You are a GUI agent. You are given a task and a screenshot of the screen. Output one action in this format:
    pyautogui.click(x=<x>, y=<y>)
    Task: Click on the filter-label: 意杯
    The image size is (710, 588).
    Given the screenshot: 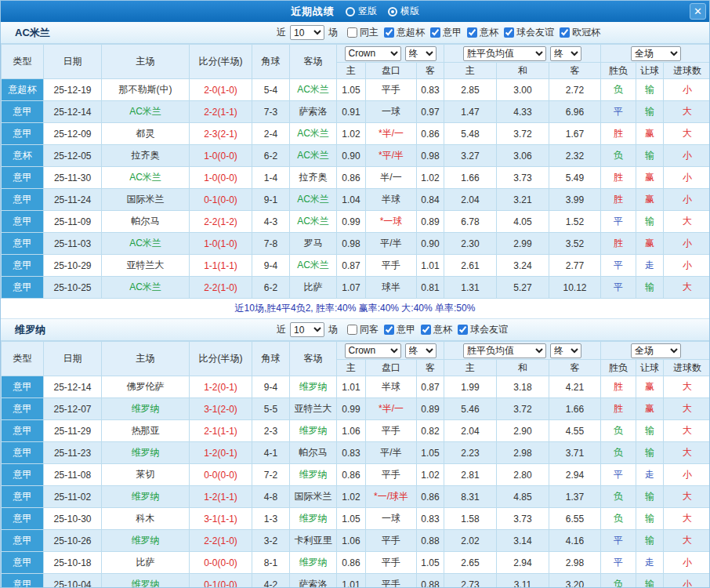 What is the action you would take?
    pyautogui.click(x=443, y=329)
    